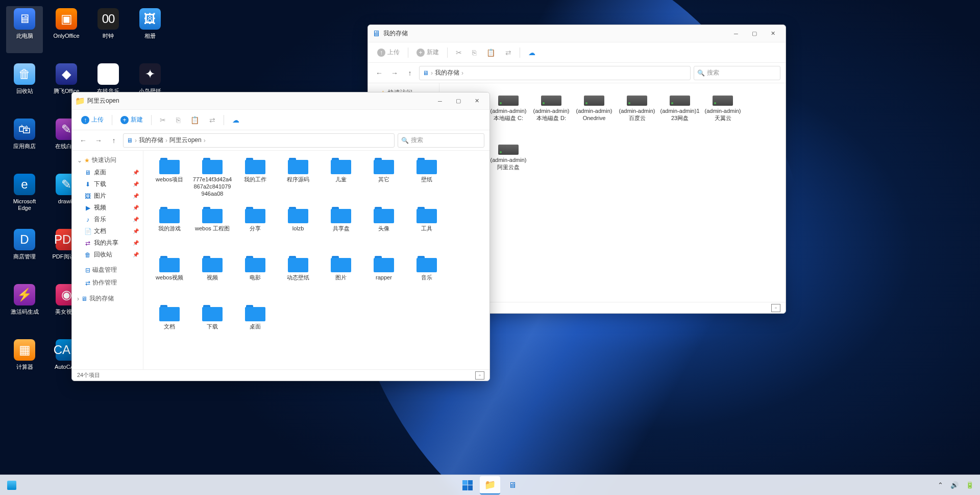 The height and width of the screenshot is (495, 980). I want to click on folder-文档: 文档, so click(169, 326).